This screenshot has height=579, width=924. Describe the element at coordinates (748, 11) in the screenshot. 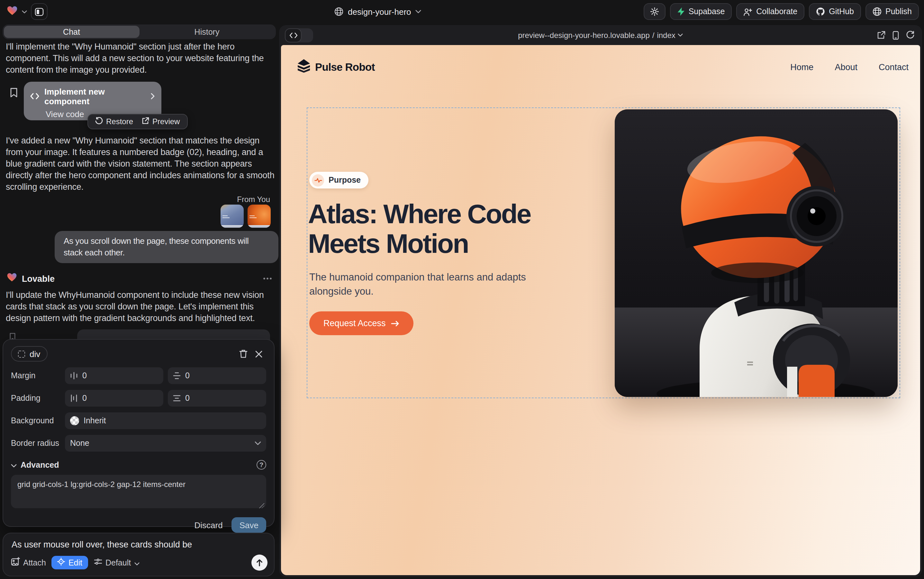

I see `collaborate-icon` at that location.